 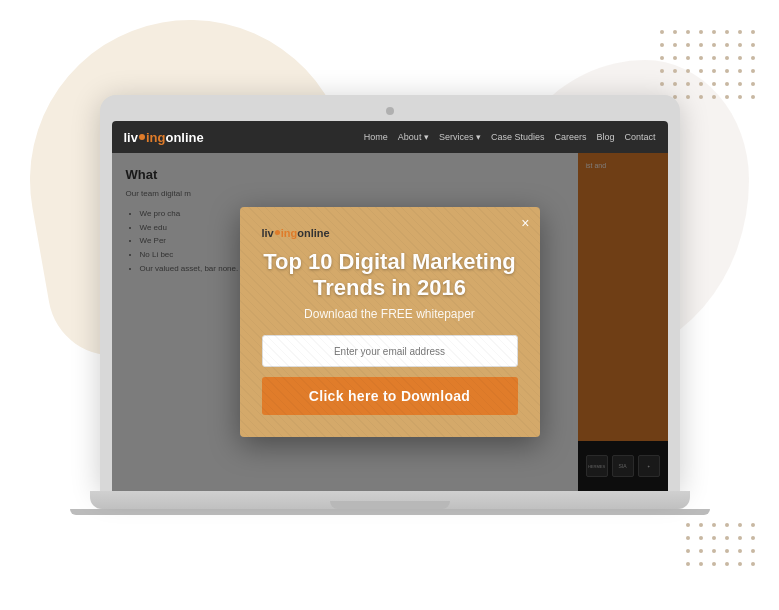 What do you see at coordinates (164, 138) in the screenshot?
I see `site-logo: livingonline` at bounding box center [164, 138].